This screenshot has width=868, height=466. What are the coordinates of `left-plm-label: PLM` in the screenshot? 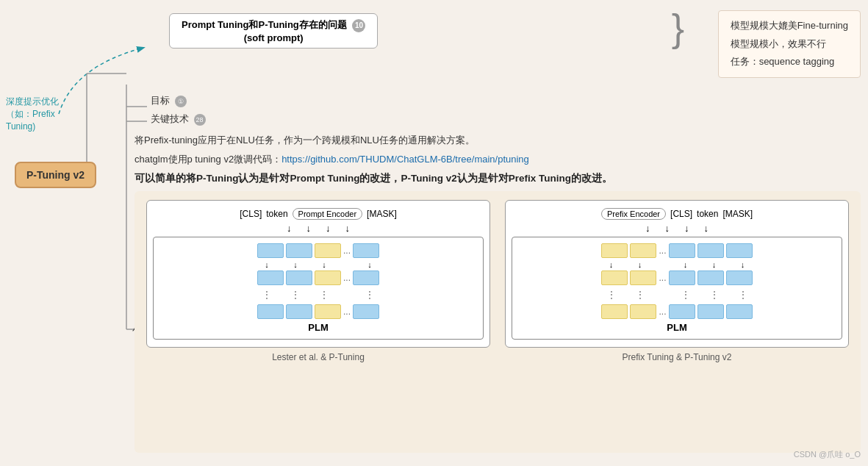 It's located at (318, 328).